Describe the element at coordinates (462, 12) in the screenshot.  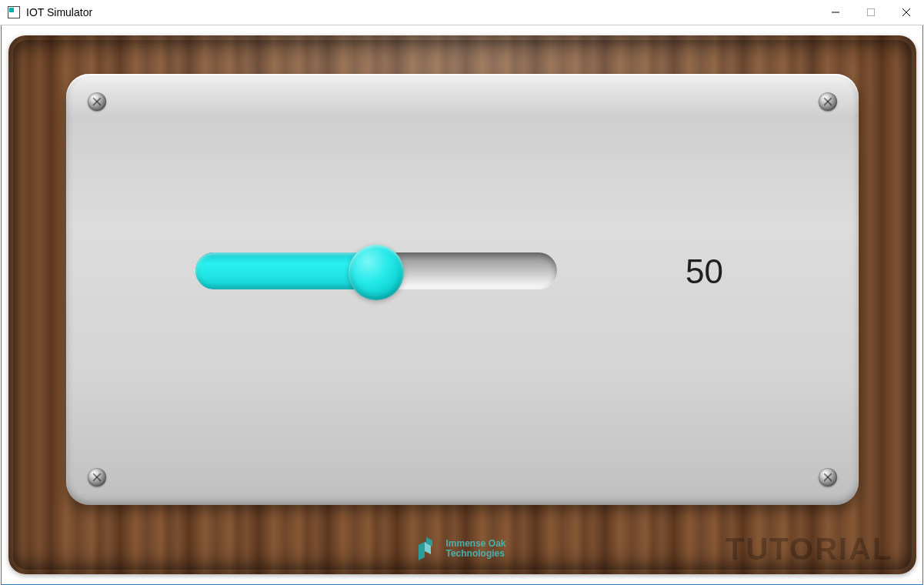
I see `window-titlebar: IOT Simulator` at that location.